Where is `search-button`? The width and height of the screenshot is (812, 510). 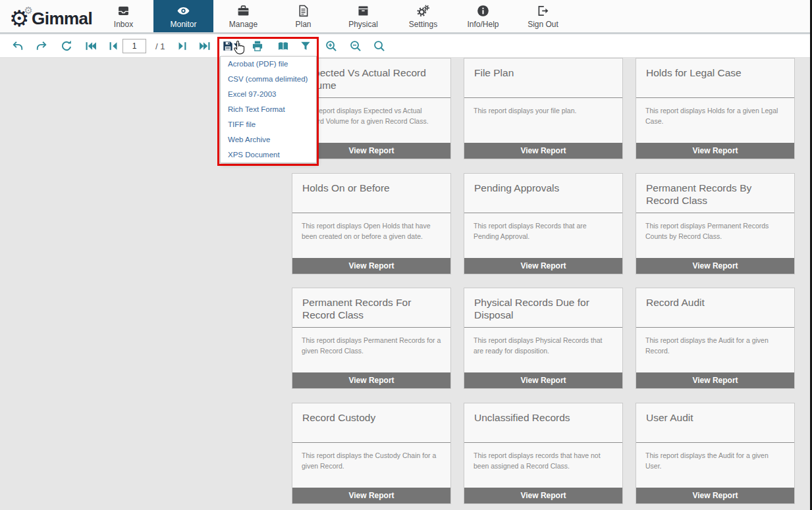
search-button is located at coordinates (379, 46).